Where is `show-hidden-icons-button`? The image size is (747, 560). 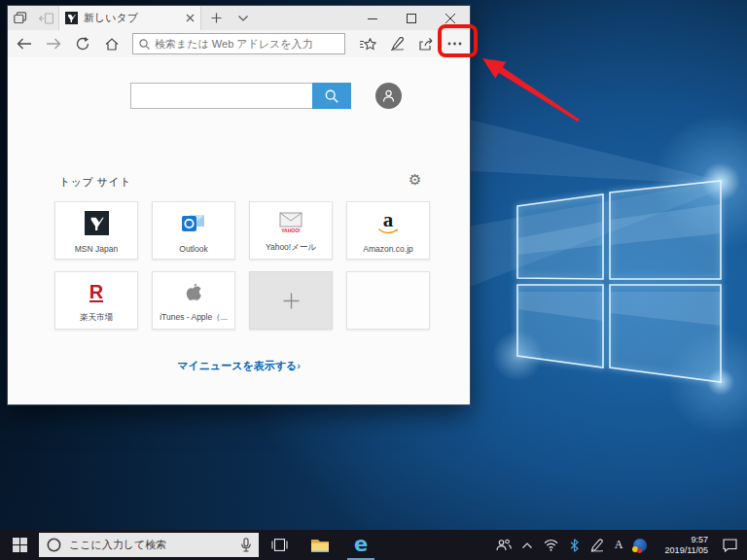
show-hidden-icons-button is located at coordinates (527, 544).